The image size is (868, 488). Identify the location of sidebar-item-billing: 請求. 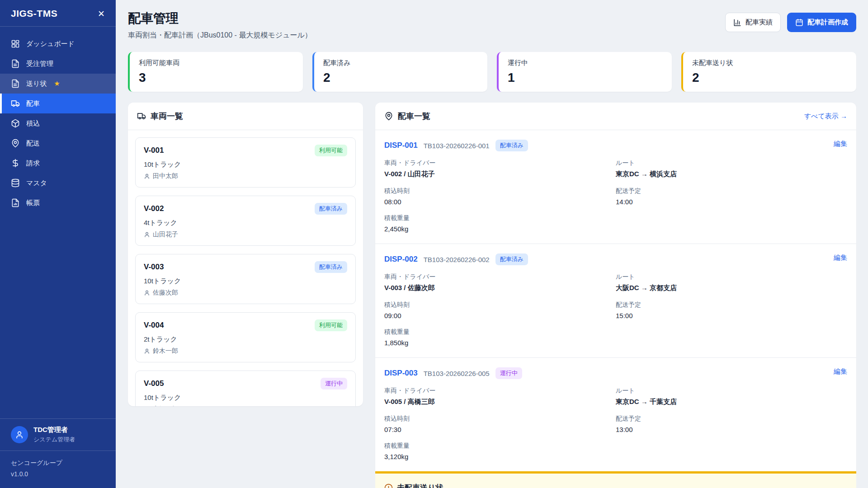
(58, 163).